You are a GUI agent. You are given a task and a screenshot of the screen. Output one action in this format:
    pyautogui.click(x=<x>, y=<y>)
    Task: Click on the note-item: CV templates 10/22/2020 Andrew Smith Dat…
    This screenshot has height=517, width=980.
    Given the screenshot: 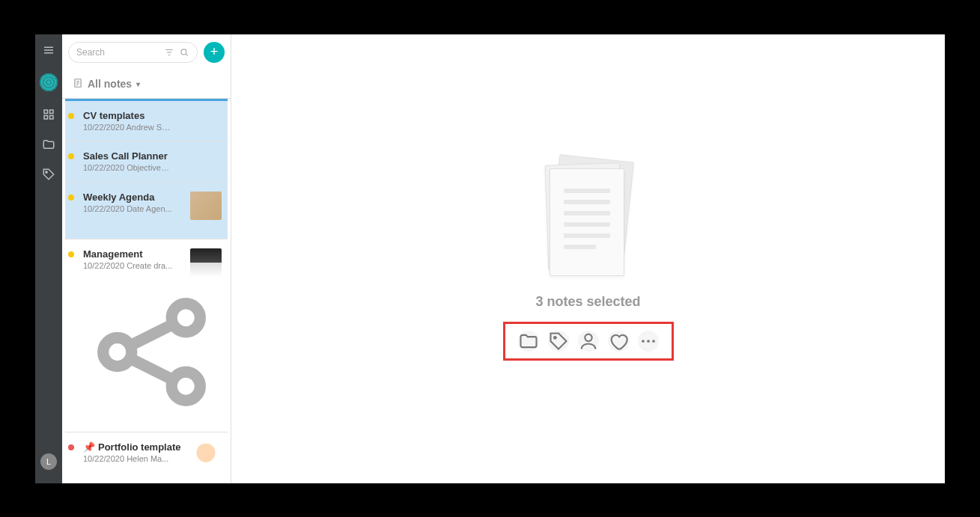 What is the action you would take?
    pyautogui.click(x=147, y=120)
    